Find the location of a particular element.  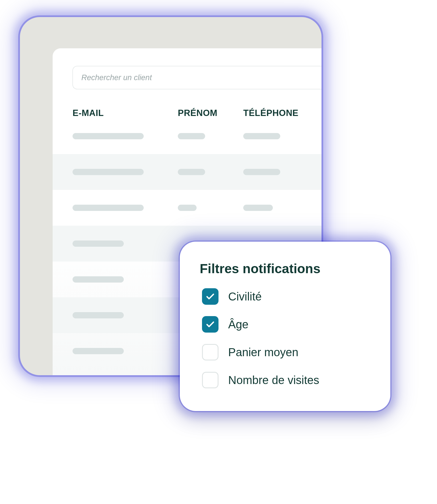

table-header: E-MAIL PRÉNOM TÉLÉPHONE is located at coordinates (187, 111).